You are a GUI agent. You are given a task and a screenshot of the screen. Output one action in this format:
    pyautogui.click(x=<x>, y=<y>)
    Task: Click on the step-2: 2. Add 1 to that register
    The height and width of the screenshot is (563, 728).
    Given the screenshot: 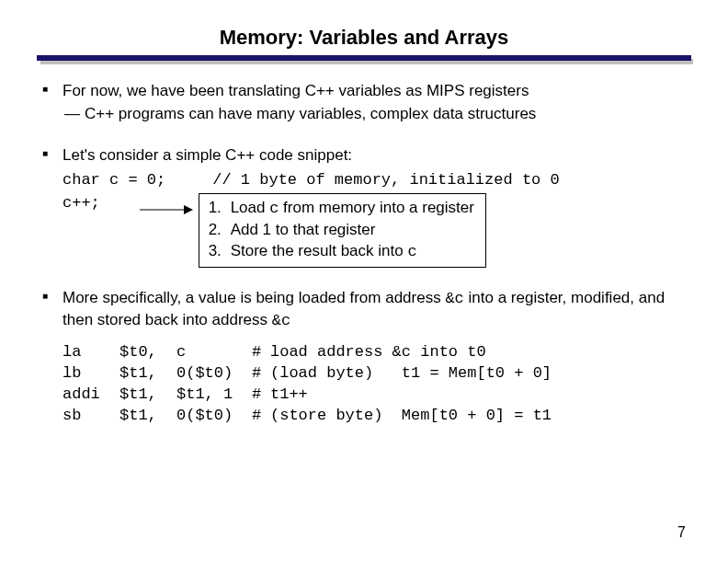 What is the action you would take?
    pyautogui.click(x=342, y=230)
    